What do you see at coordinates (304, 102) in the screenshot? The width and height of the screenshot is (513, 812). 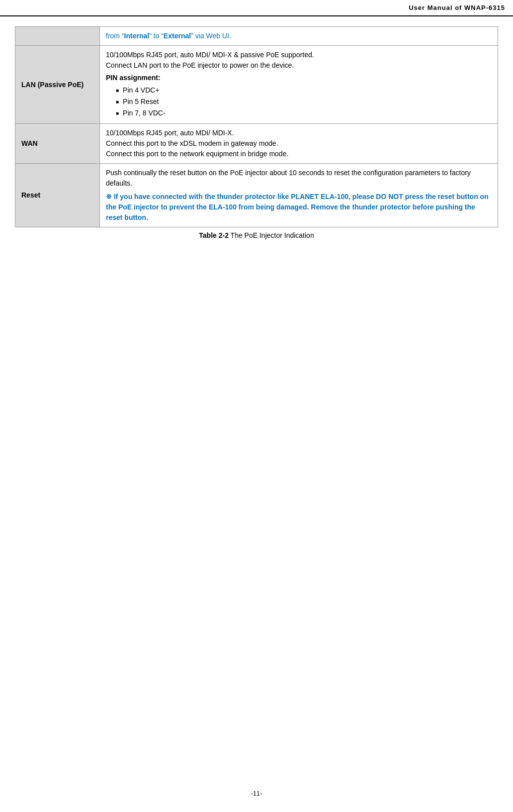 I see `pin-list-item-2: Pin 5 Reset` at bounding box center [304, 102].